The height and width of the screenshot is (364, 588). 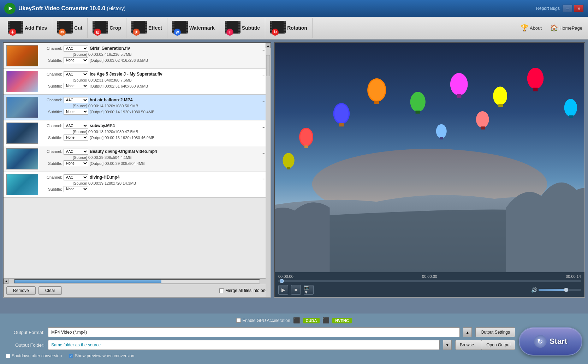 I want to click on seek-bar, so click(x=429, y=281).